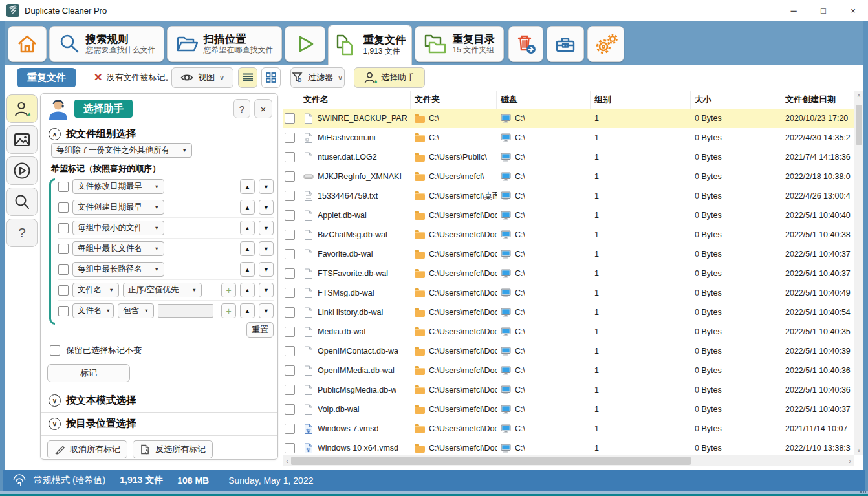 The image size is (868, 496). I want to click on tab-scan-location: 扫描位置 您希望在哪查找文件, so click(224, 44).